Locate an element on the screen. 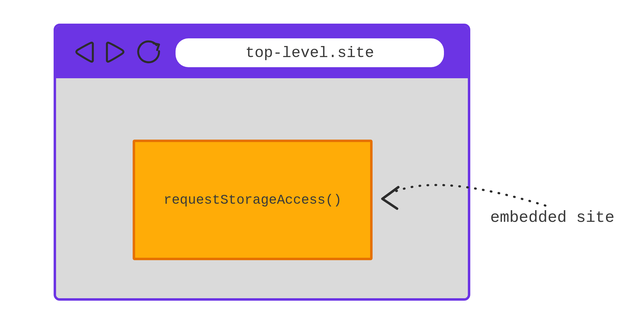 The height and width of the screenshot is (324, 644). embedded-iframe: requestStorageAccess() is located at coordinates (252, 200).